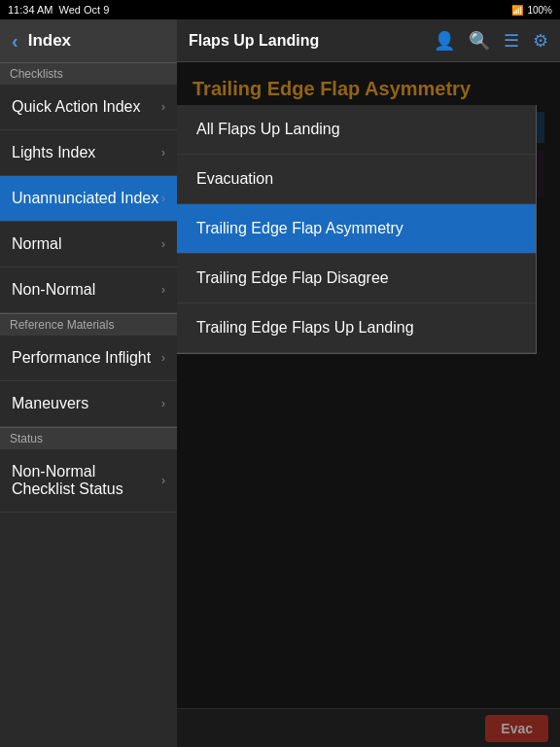  What do you see at coordinates (88, 325) in the screenshot?
I see `sidebar-section-reference: Reference Materials` at bounding box center [88, 325].